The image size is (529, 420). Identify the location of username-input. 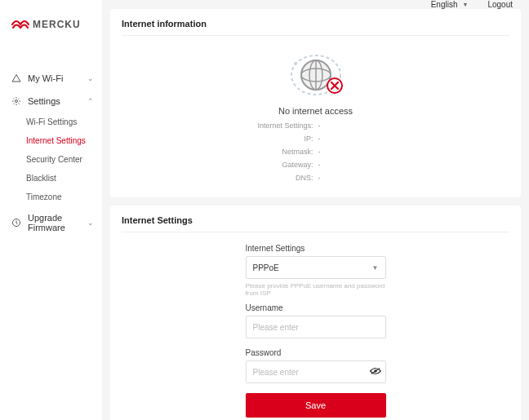
(316, 327).